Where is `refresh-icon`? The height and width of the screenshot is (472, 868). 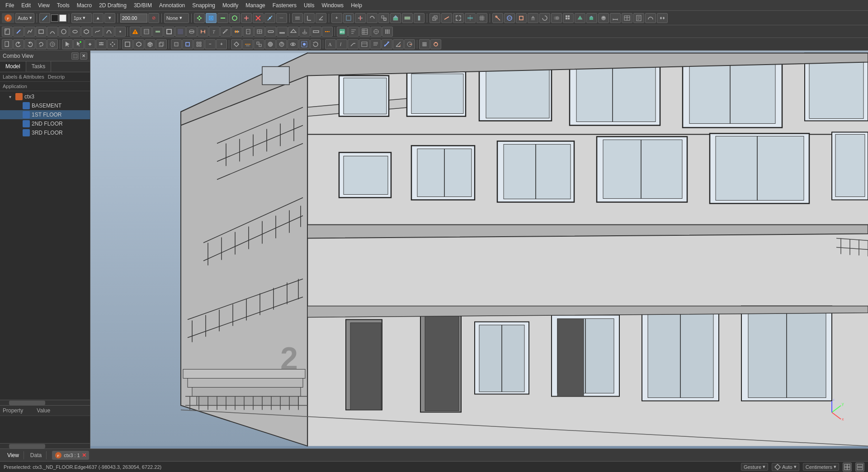 refresh-icon is located at coordinates (41, 44).